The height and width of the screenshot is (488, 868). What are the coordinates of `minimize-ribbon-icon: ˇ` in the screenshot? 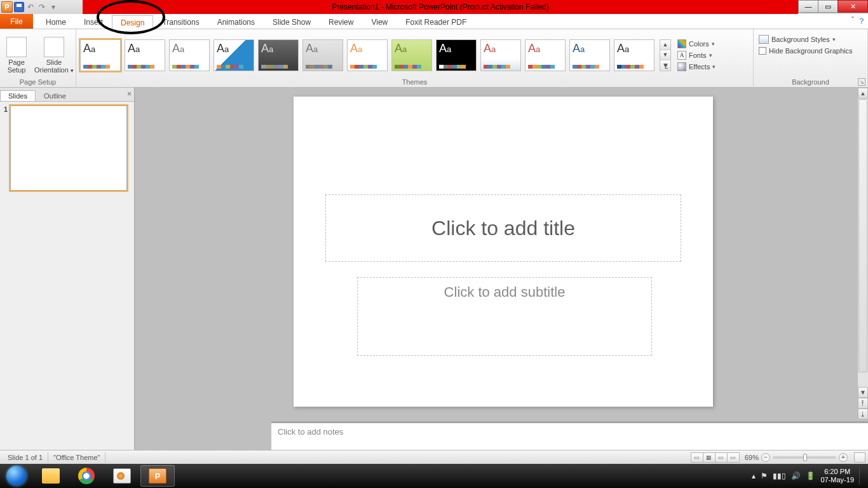 It's located at (853, 22).